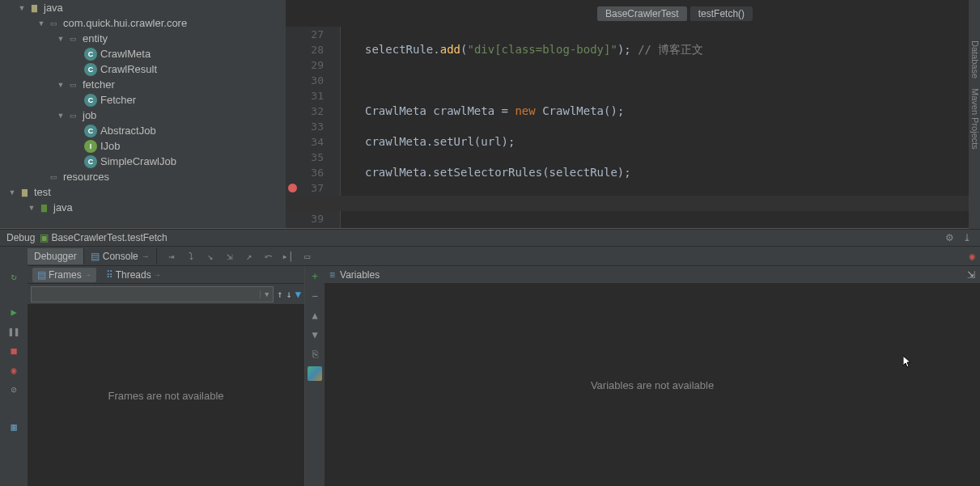 This screenshot has height=486, width=980. Describe the element at coordinates (280, 294) in the screenshot. I see `prev-frame-button: ↑` at that location.